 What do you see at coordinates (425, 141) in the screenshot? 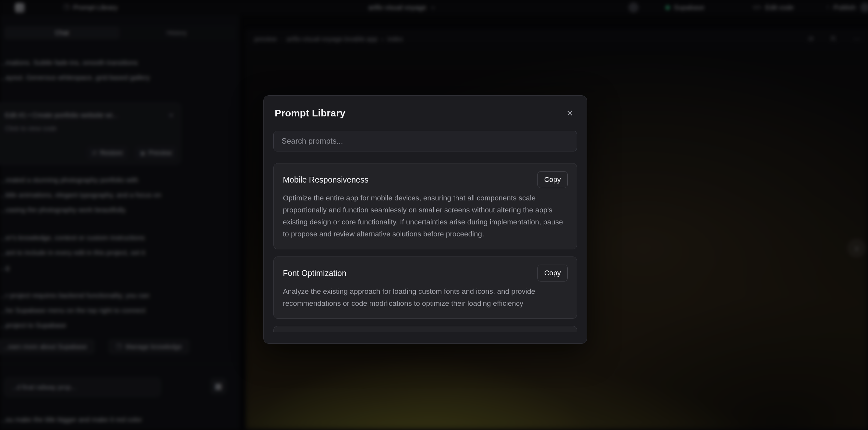
I see `search-input` at bounding box center [425, 141].